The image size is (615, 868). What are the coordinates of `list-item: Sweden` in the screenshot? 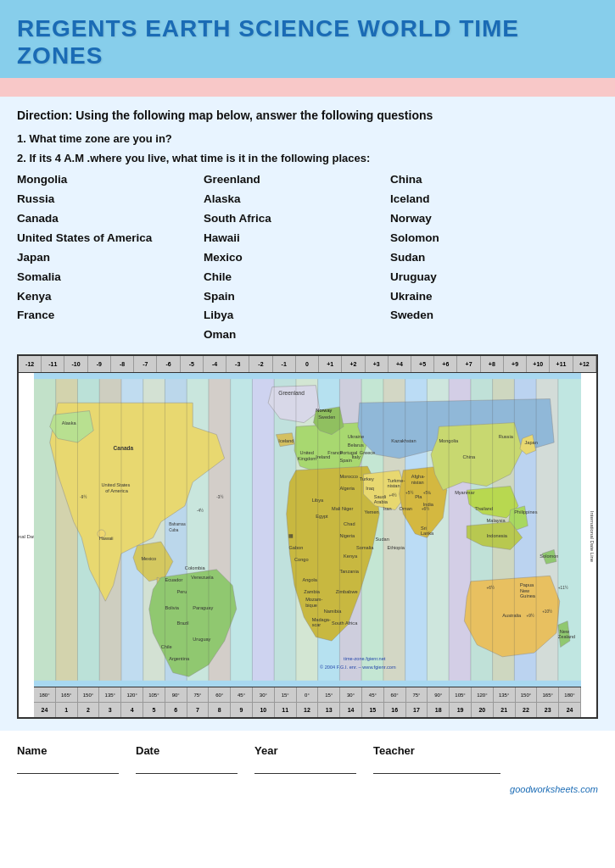 It's located at (475, 315).